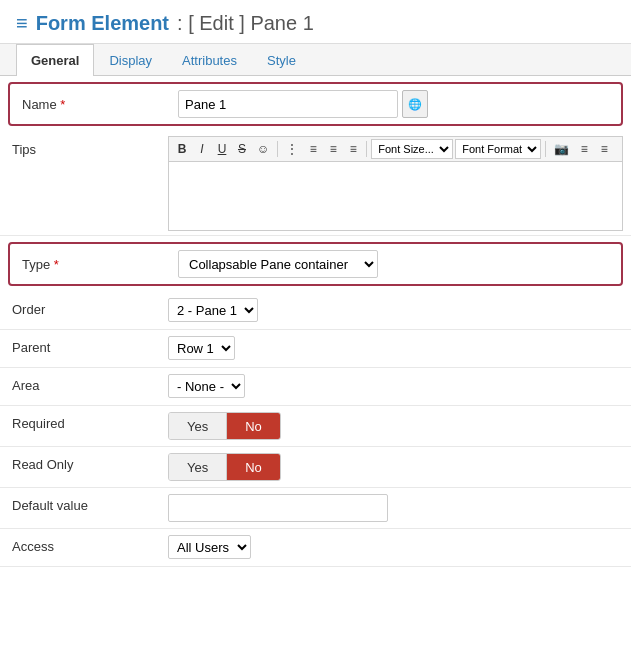 Image resolution: width=631 pixels, height=665 pixels. What do you see at coordinates (224, 426) in the screenshot?
I see `required-toggle: Yes No` at bounding box center [224, 426].